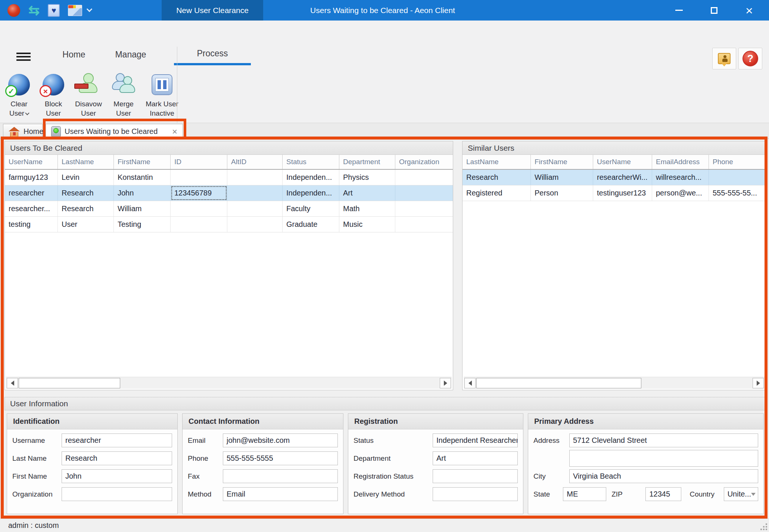 This screenshot has height=532, width=769. Describe the element at coordinates (229, 383) in the screenshot. I see `left-grid-hscrollbar` at that location.